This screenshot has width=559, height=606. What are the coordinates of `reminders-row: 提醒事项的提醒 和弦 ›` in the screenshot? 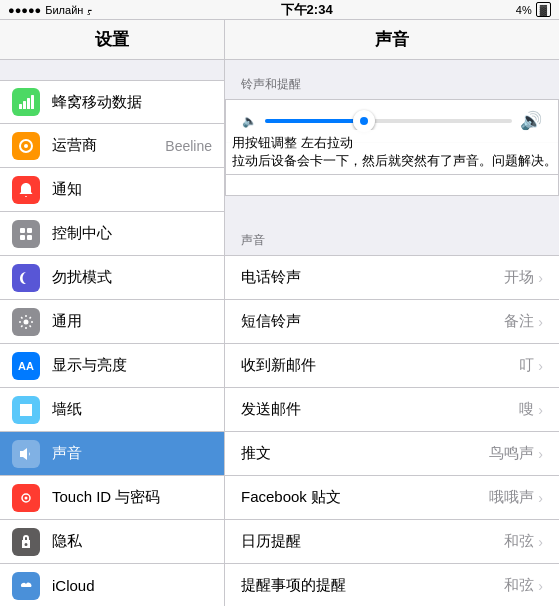 It's located at (392, 585).